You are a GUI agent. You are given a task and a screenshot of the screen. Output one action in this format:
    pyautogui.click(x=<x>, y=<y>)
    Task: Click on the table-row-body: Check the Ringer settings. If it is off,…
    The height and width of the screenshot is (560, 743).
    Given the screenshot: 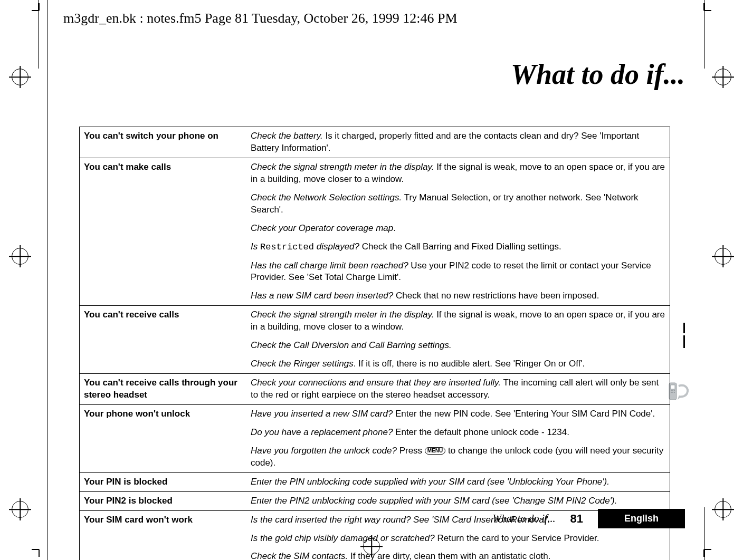 What is the action you would take?
    pyautogui.click(x=458, y=364)
    